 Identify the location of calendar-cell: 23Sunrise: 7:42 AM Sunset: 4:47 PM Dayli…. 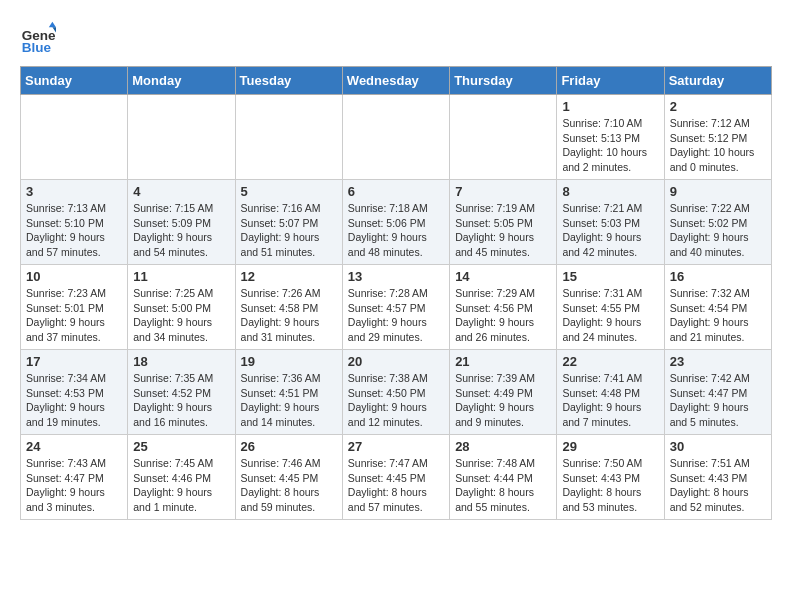
(718, 392).